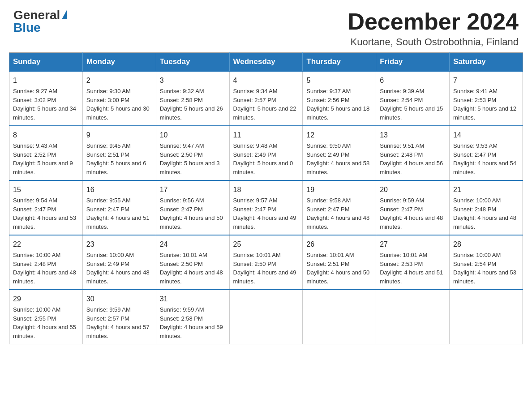 The image size is (532, 411). I want to click on day-number: 9, so click(119, 135).